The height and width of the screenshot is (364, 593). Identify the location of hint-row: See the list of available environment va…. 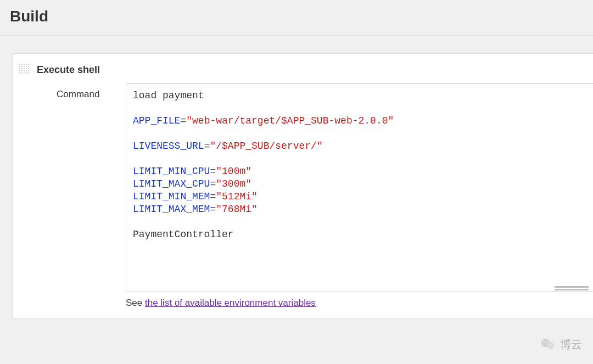
(303, 300).